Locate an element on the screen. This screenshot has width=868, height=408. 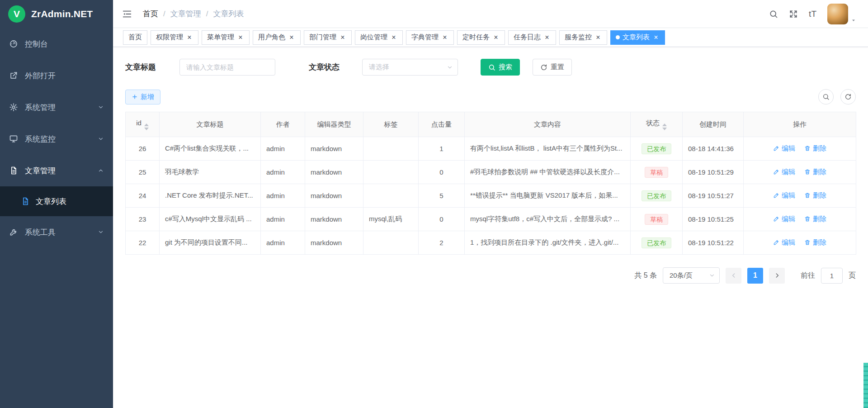
tab-server: 服务监控× is located at coordinates (583, 38).